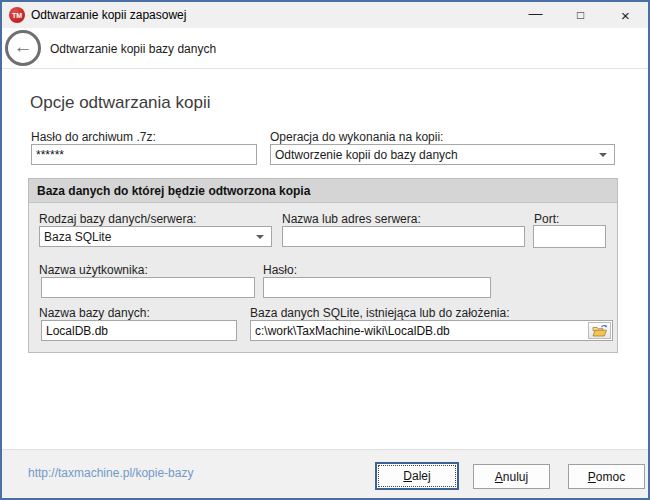 This screenshot has width=650, height=500. What do you see at coordinates (325, 15) in the screenshot?
I see `title-bar: TM Odtwarzanie kopii zapasowej — □ ×` at bounding box center [325, 15].